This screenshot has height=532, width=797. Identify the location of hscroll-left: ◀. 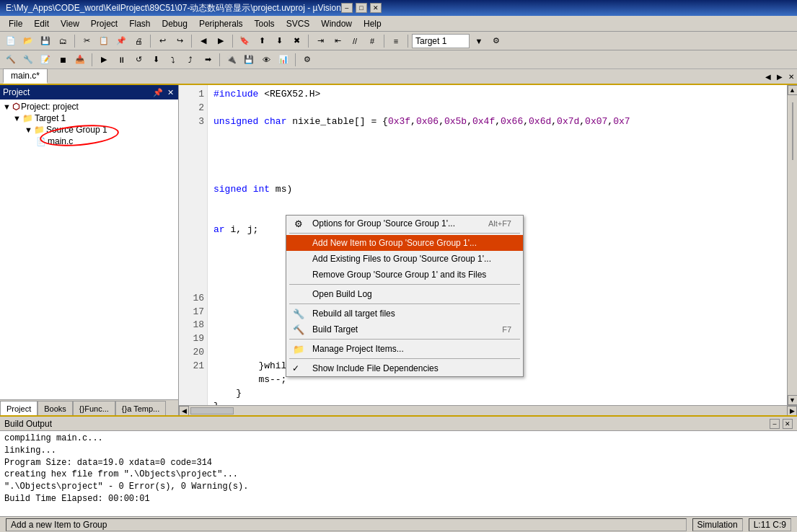
(184, 411).